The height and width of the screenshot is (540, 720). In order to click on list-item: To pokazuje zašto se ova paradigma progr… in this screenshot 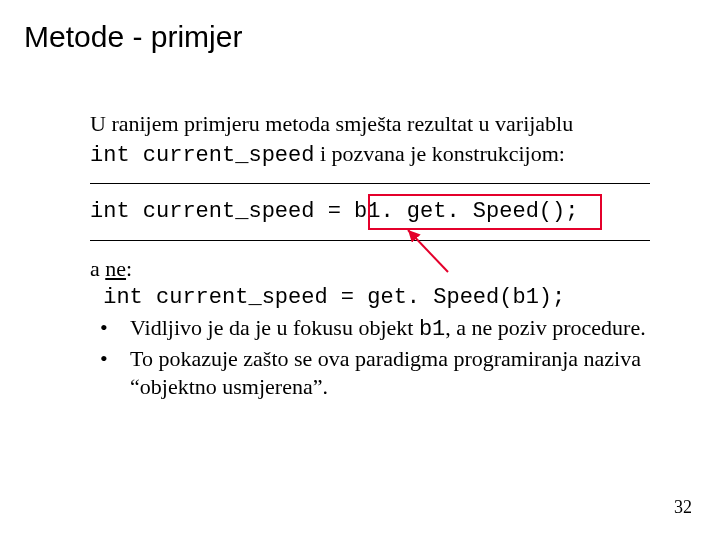, I will do `click(380, 372)`.